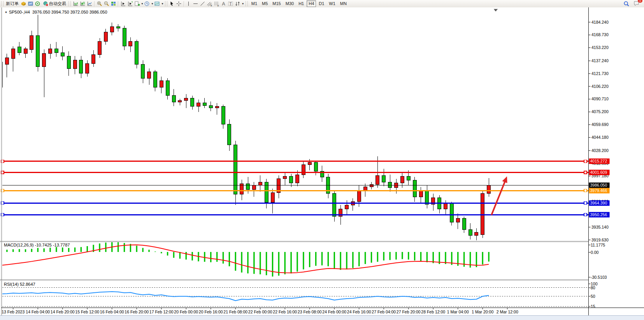 This screenshot has width=644, height=320. I want to click on svg-text: 0.00, so click(595, 252).